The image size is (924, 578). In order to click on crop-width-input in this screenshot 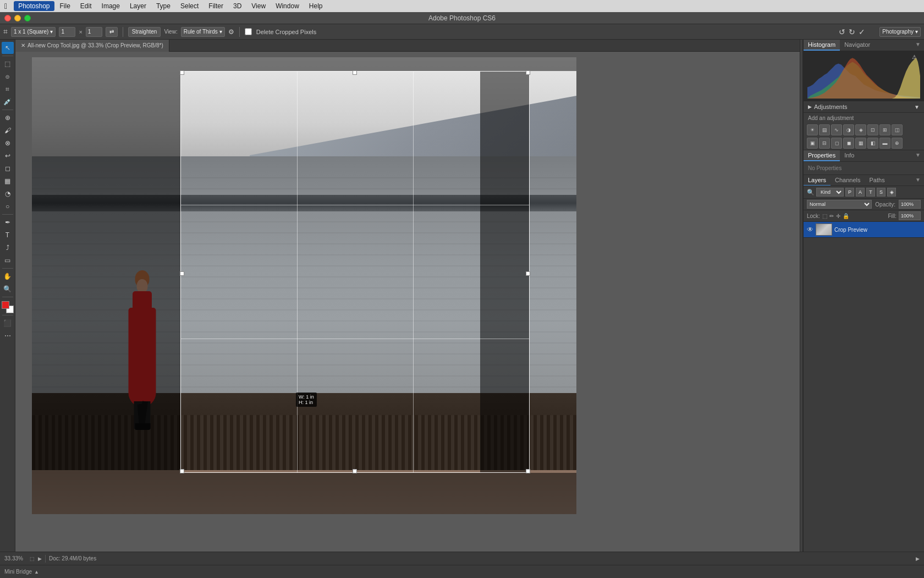, I will do `click(67, 32)`.